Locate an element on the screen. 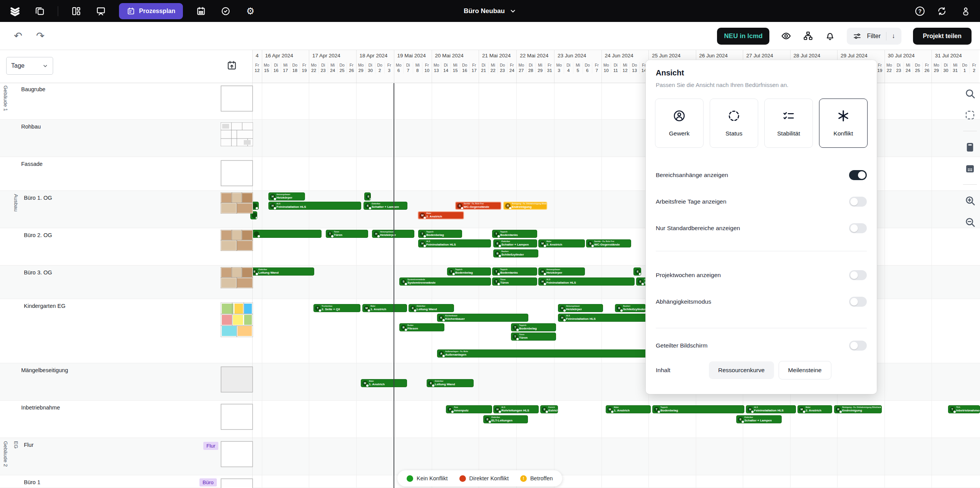 The height and width of the screenshot is (488, 980). filter-download-arrow-icon: ↓ is located at coordinates (893, 36).